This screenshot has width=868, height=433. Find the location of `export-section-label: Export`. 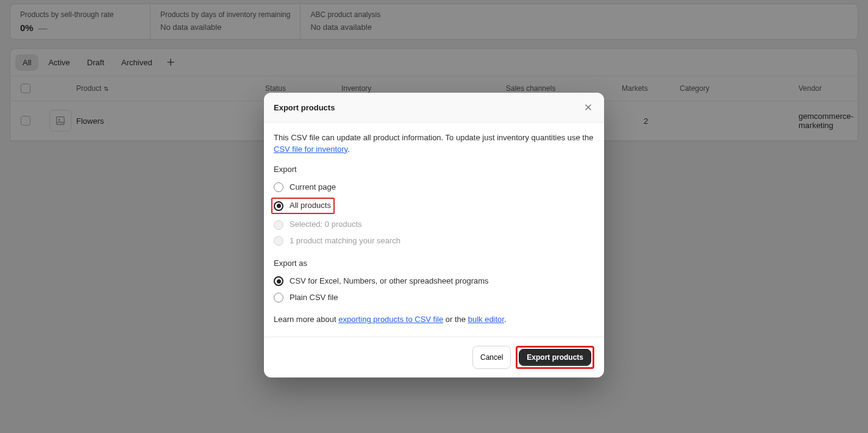

export-section-label: Export is located at coordinates (434, 170).